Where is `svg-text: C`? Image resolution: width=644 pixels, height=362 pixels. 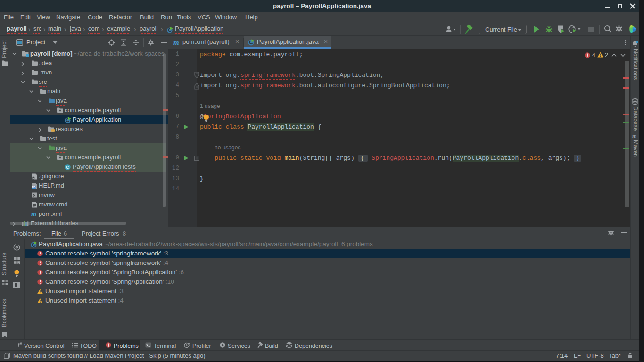 svg-text: C is located at coordinates (68, 167).